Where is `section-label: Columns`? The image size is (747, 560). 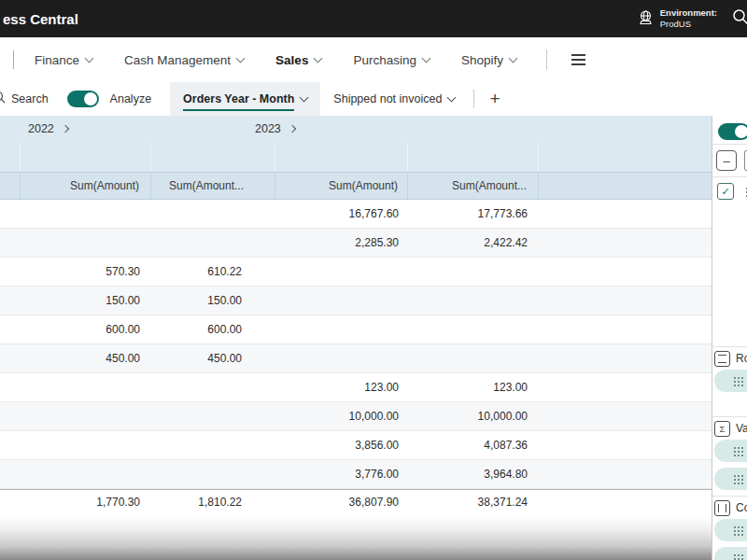 section-label: Columns is located at coordinates (741, 508).